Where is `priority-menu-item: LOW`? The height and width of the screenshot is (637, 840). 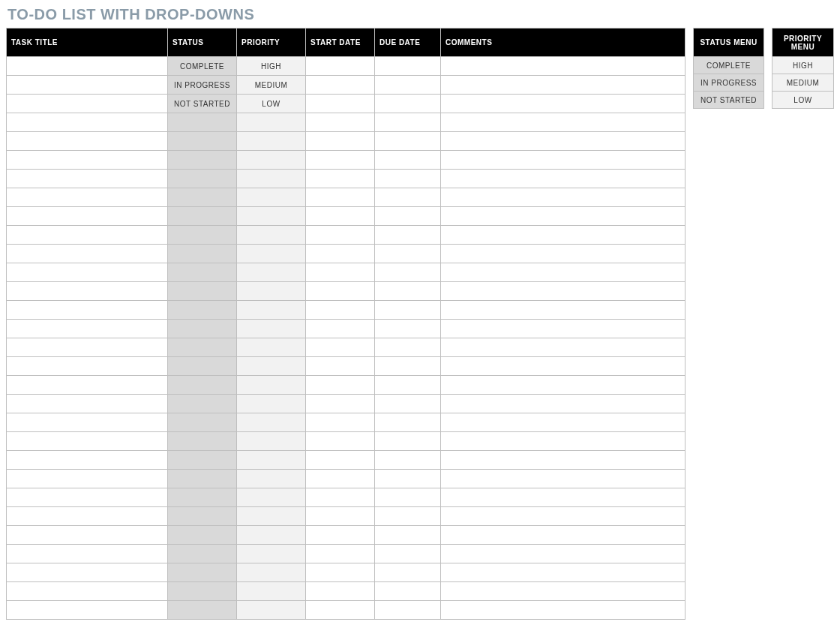
priority-menu-item: LOW is located at coordinates (803, 101).